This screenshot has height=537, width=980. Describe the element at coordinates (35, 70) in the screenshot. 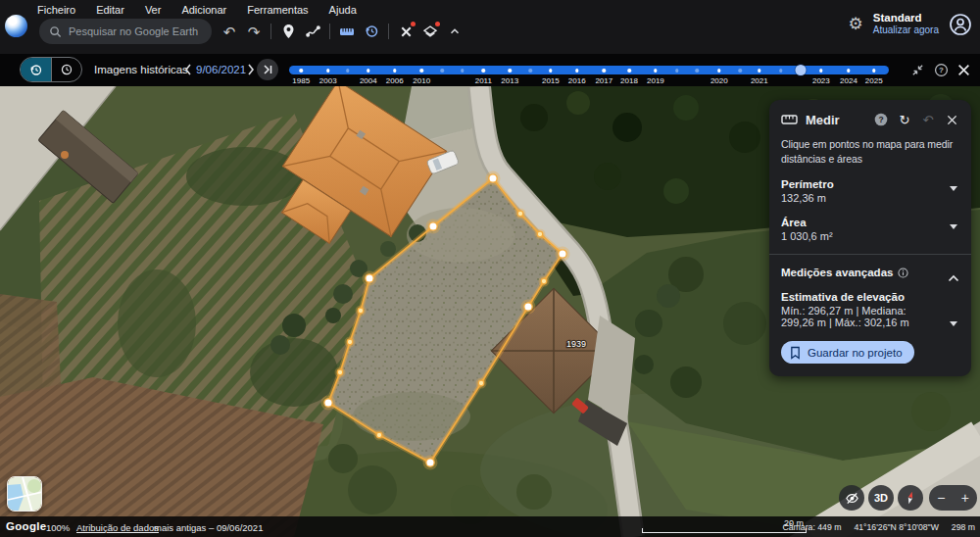

I see `historical-mode-selected` at that location.